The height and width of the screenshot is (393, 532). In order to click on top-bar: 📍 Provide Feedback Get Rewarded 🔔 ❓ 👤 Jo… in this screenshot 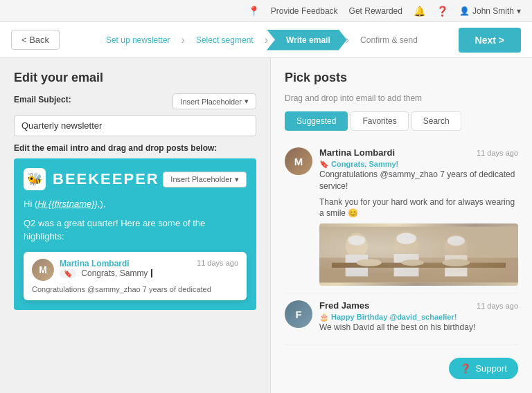, I will do `click(266, 11)`.